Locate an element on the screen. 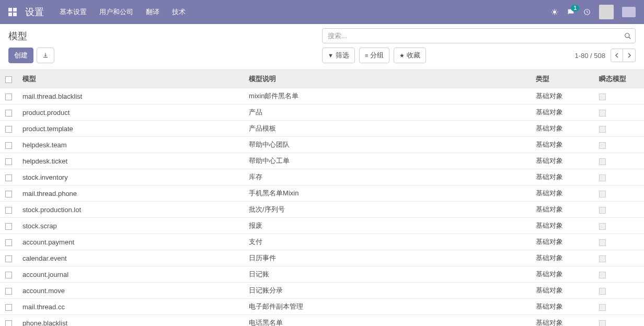 Image resolution: width=644 pixels, height=326 pixels. nav-menu-item: 技术 is located at coordinates (179, 12).